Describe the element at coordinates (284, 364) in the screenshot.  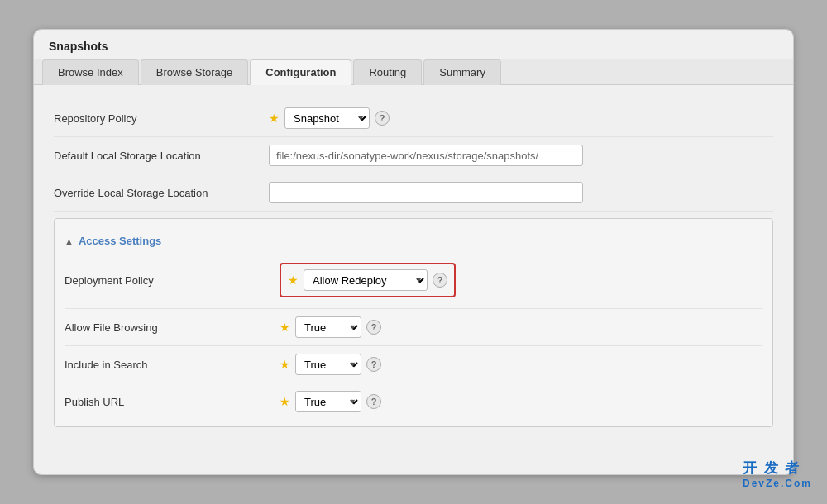
I see `include-in-search-star: ★` at that location.